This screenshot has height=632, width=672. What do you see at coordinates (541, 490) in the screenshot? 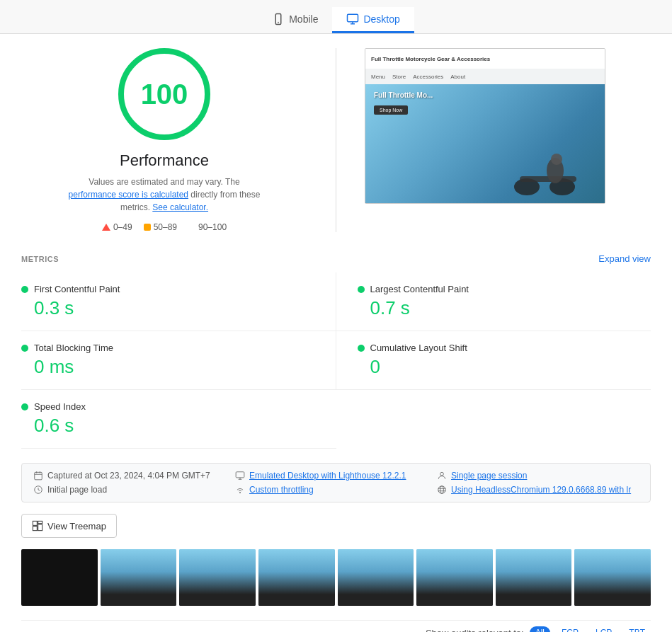
I see `info-browser-link: Using HeadlessChromium 129.0.6668.89 wit…` at bounding box center [541, 490].